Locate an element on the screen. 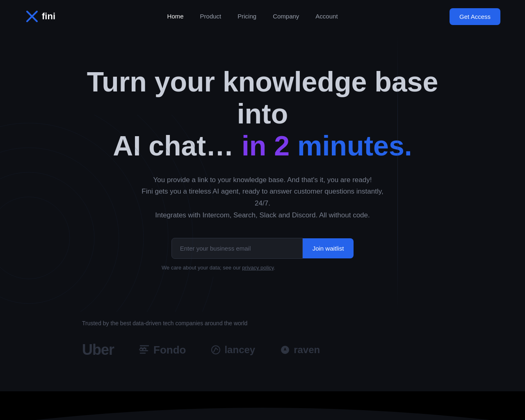 This screenshot has height=420, width=525. hero-subtitle: You provide a link to your knowledge bas… is located at coordinates (262, 198).